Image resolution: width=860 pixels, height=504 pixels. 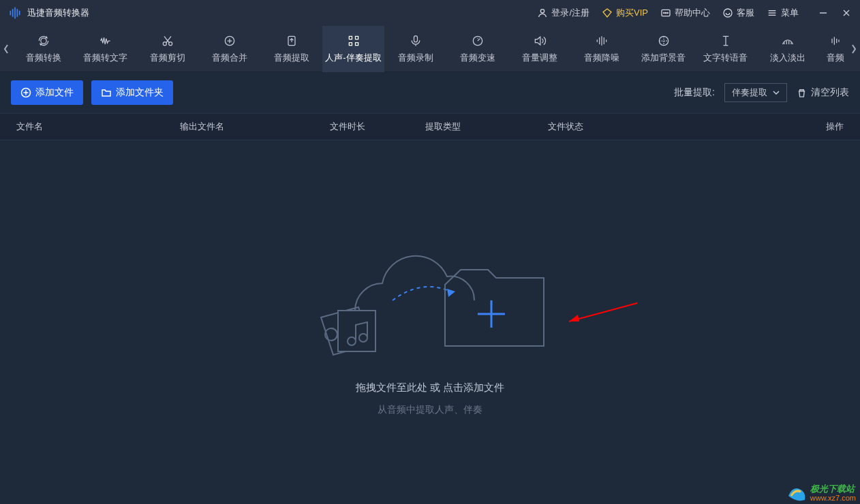 What do you see at coordinates (105, 49) in the screenshot?
I see `tab-audio-to-text: 音频转文字` at bounding box center [105, 49].